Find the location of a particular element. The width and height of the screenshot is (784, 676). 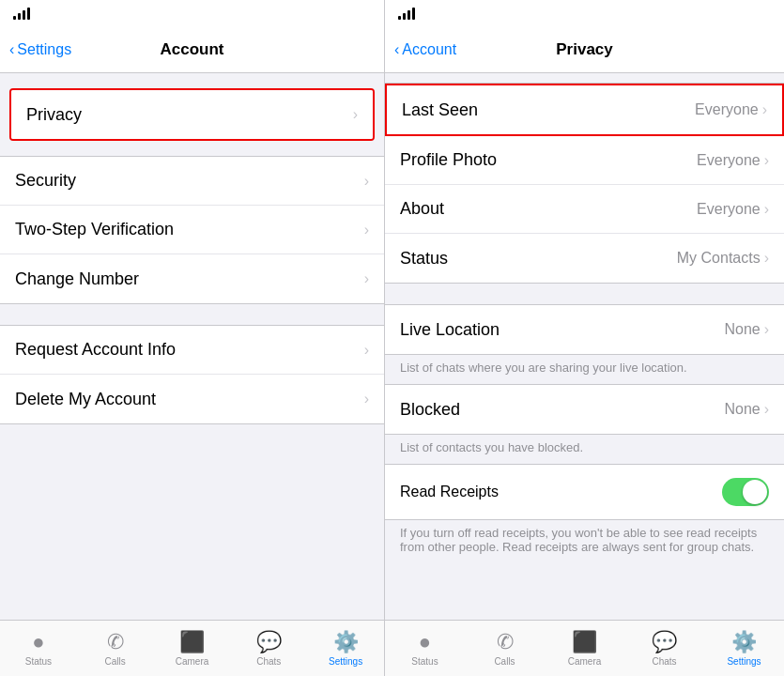

left-chevron-icon: ‹ is located at coordinates (11, 50).